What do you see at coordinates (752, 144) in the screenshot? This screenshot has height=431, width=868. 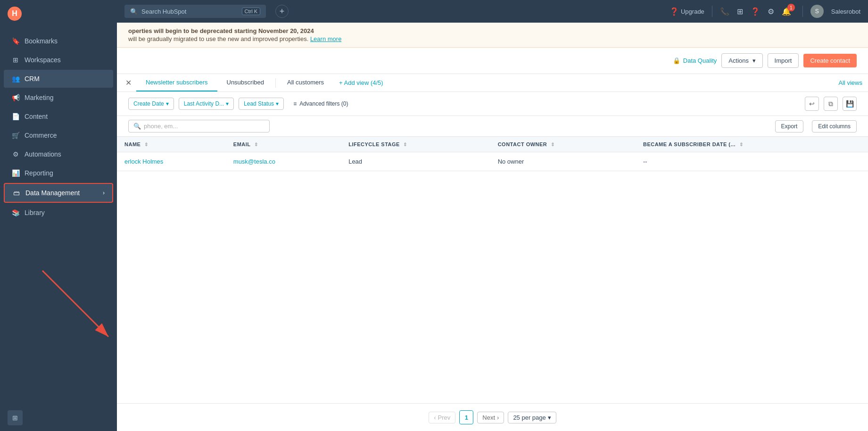 I see `col-subscriber-date: BECAME A SUBSCRIBER DATE (... ⇕` at bounding box center [752, 144].